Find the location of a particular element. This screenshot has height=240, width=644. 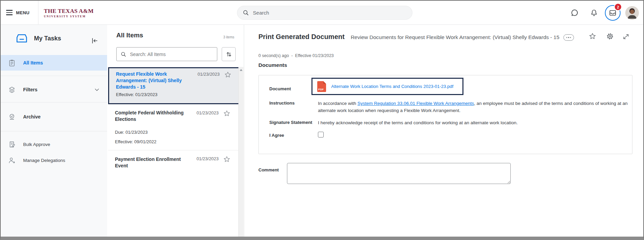

tasks-search-input is located at coordinates (171, 54).